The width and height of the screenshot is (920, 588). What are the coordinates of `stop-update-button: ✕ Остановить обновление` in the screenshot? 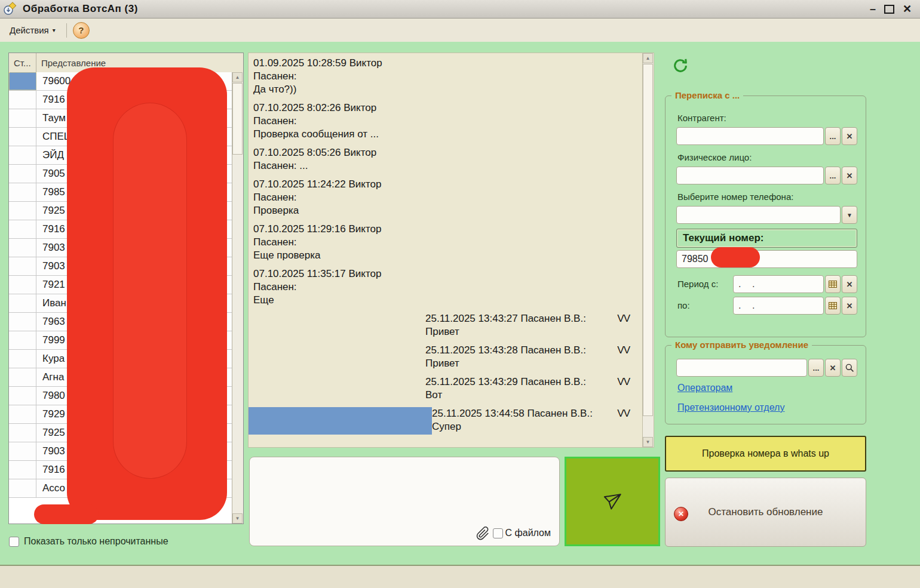 It's located at (766, 512).